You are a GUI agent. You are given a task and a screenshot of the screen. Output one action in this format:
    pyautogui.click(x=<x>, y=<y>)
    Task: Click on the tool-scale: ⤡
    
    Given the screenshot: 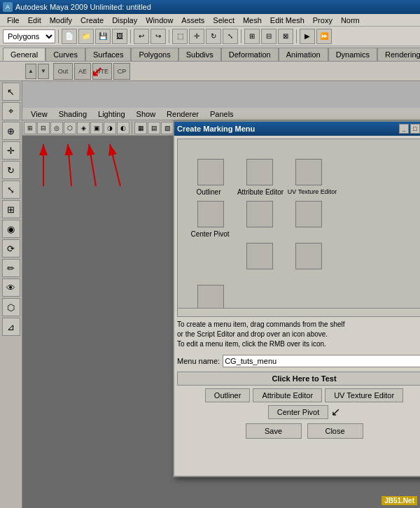 What is the action you would take?
    pyautogui.click(x=11, y=190)
    